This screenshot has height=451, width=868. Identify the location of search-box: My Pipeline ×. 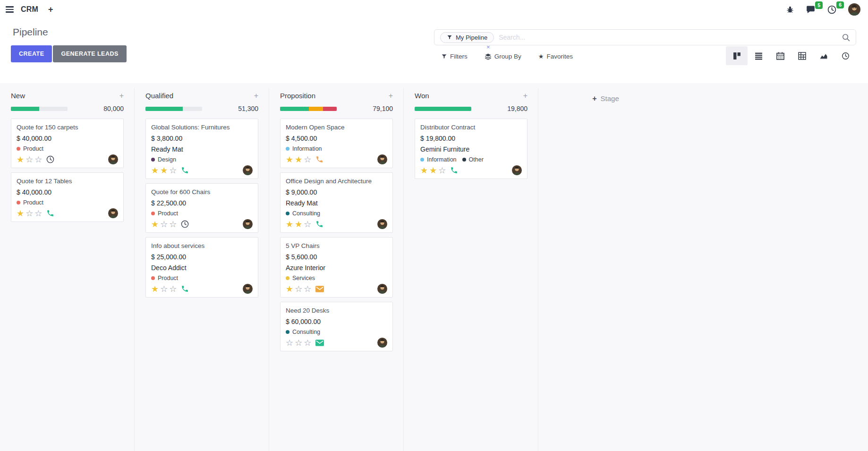
(645, 37).